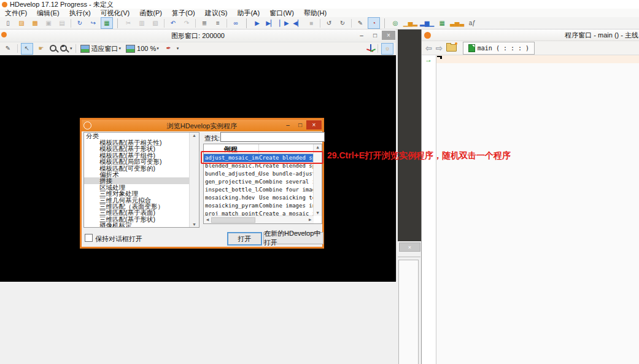 This screenshot has width=639, height=364. What do you see at coordinates (298, 23) in the screenshot?
I see `step-out-icon: ◀▏` at bounding box center [298, 23].